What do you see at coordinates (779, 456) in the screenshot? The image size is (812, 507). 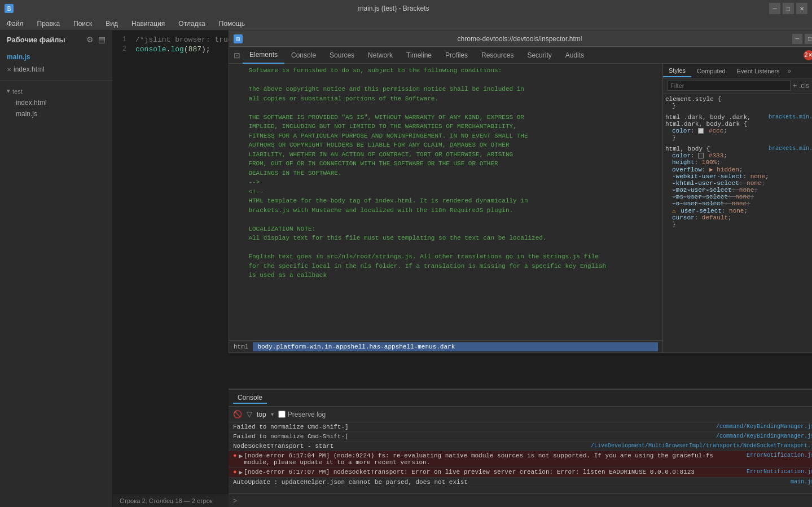 I see `msg-source-4: ErrorNotification.js:122` at bounding box center [779, 456].